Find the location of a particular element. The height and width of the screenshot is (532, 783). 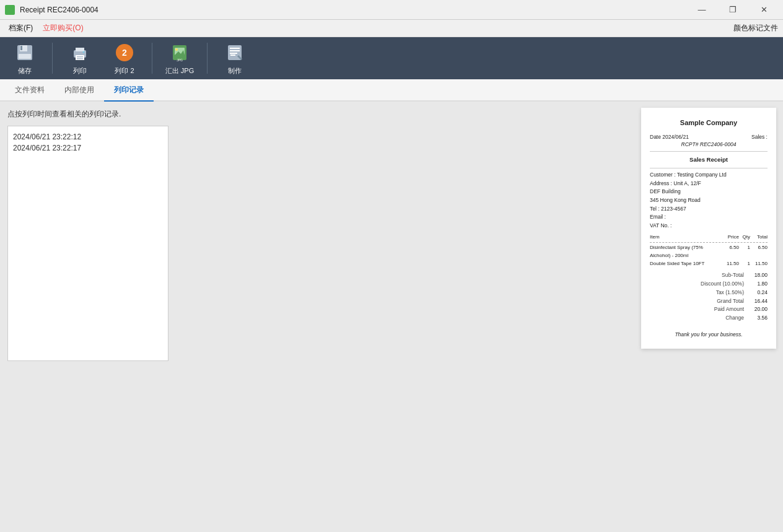

toolbar: 储存 列印 2 列印 2 is located at coordinates (392, 58).